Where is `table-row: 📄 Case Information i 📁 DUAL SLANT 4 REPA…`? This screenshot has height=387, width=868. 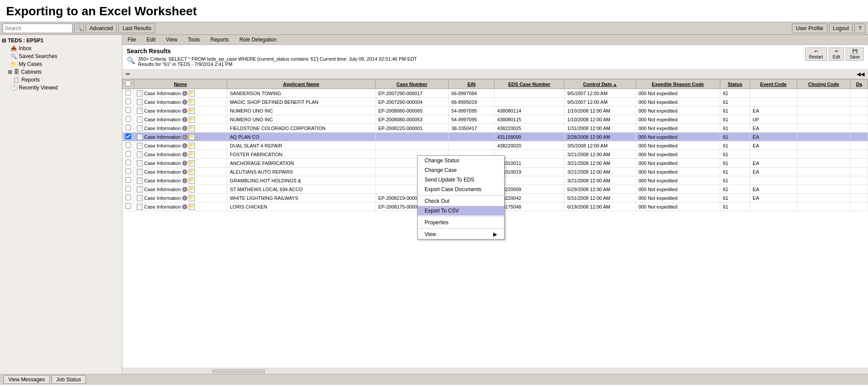
table-row: 📄 Case Information i 📁 DUAL SLANT 4 REPA… is located at coordinates (495, 146).